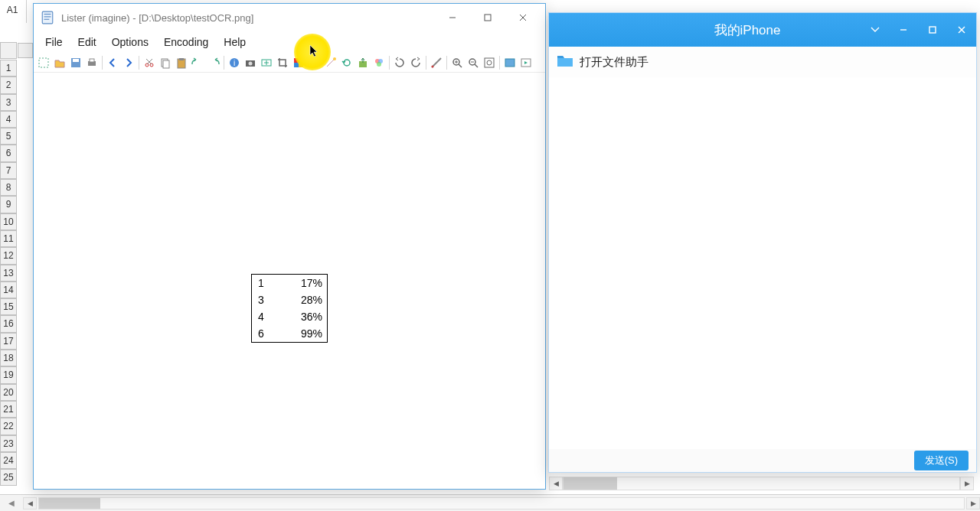  Describe the element at coordinates (8, 50) in the screenshot. I see `sheet-corner` at that location.